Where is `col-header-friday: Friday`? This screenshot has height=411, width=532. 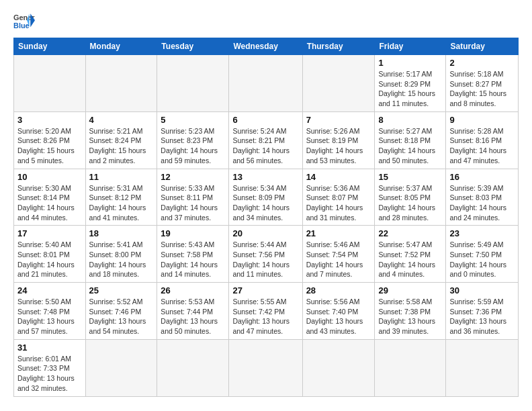 col-header-friday: Friday is located at coordinates (410, 47).